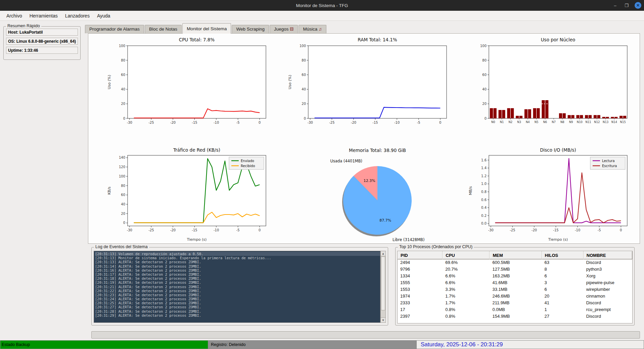 The width and height of the screenshot is (644, 349). I want to click on process-row: 13346.6%163.2MB6Xorg, so click(515, 276).